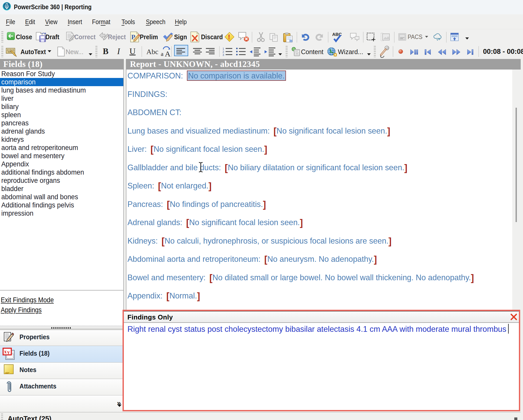  Describe the element at coordinates (5, 352) in the screenshot. I see `svg-text: x` at that location.